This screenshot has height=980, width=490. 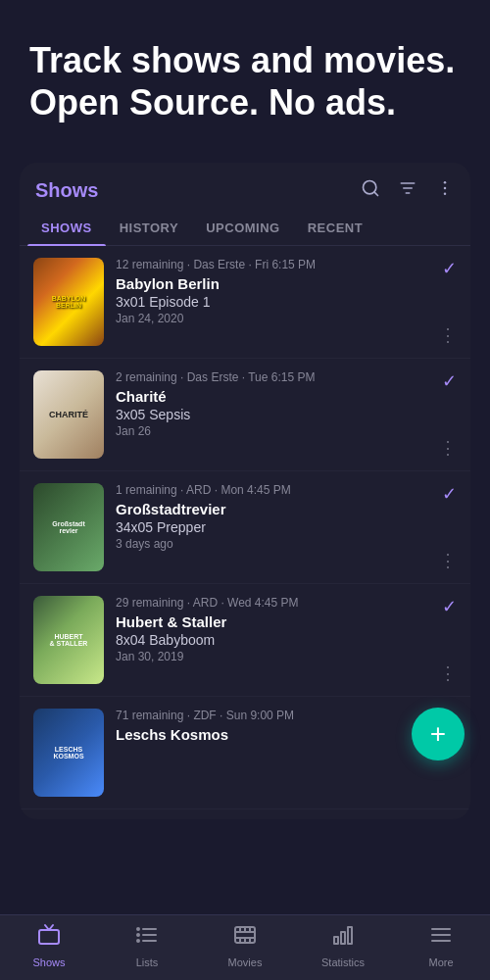 I want to click on show-poster-leschs: LESCHSKOSMOS, so click(x=69, y=753).